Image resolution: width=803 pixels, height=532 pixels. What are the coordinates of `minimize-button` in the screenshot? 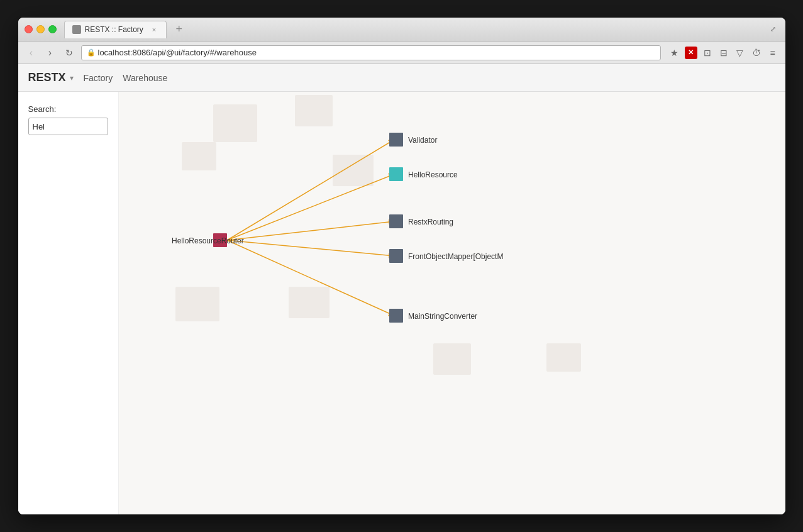 It's located at (40, 29).